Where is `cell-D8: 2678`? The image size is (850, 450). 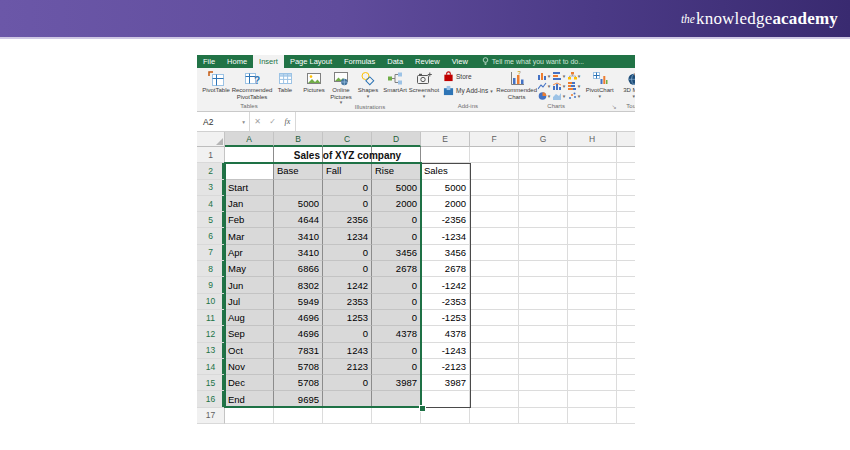
cell-D8: 2678 is located at coordinates (396, 269).